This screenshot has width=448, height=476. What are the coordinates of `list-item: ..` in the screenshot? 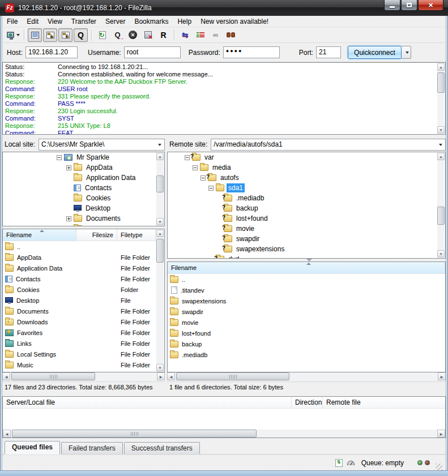 It's located at (306, 280).